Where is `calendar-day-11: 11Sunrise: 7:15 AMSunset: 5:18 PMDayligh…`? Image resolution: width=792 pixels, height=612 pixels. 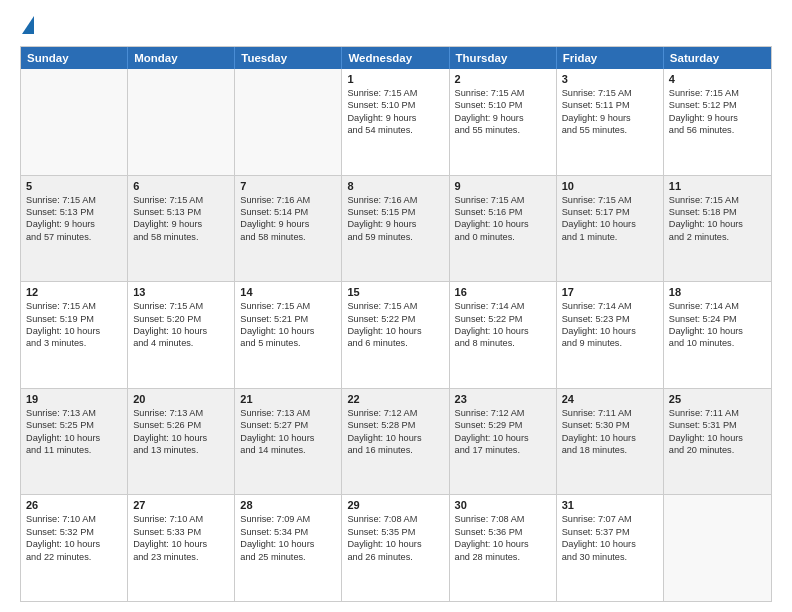 calendar-day-11: 11Sunrise: 7:15 AMSunset: 5:18 PMDayligh… is located at coordinates (718, 229).